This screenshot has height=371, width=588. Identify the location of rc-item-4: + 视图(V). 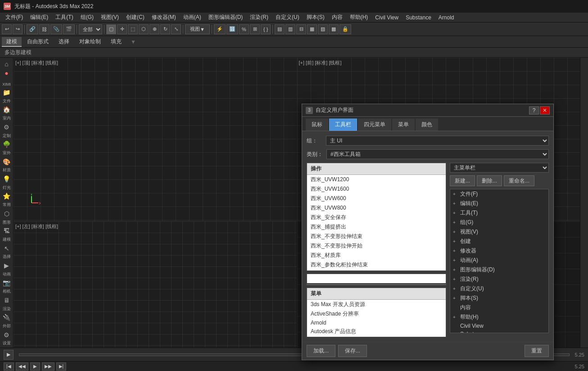
(499, 232).